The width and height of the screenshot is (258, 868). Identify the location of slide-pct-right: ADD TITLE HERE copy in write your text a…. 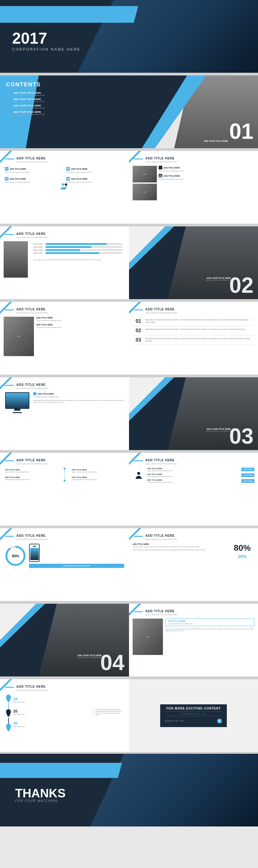
(193, 565).